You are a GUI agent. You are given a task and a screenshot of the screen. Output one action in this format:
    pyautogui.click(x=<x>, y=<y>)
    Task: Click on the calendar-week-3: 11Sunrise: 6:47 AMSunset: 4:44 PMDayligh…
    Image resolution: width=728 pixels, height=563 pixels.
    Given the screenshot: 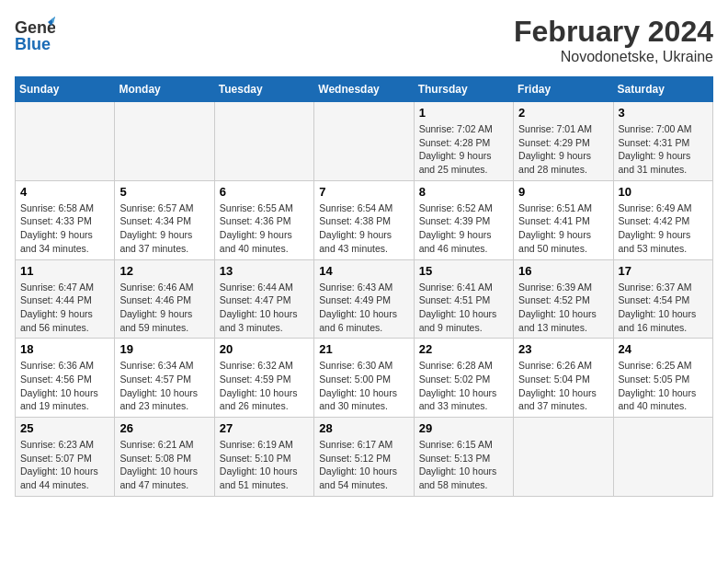 What is the action you would take?
    pyautogui.click(x=364, y=299)
    